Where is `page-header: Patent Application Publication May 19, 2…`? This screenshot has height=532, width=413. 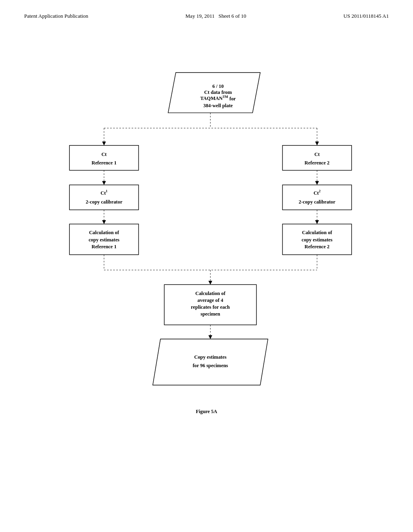
page-header: Patent Application Publication May 19, 2… is located at coordinates (206, 10).